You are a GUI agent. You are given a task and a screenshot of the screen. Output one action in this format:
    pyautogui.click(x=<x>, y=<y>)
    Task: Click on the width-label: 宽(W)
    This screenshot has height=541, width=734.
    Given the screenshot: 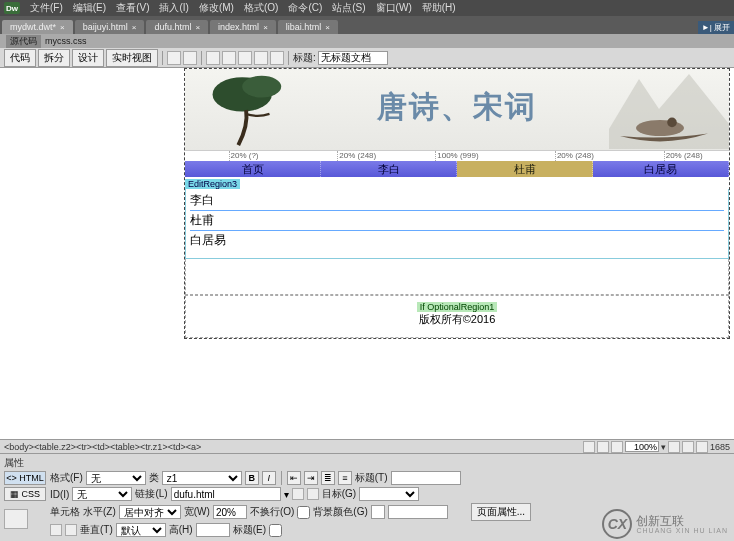 What is the action you would take?
    pyautogui.click(x=197, y=512)
    